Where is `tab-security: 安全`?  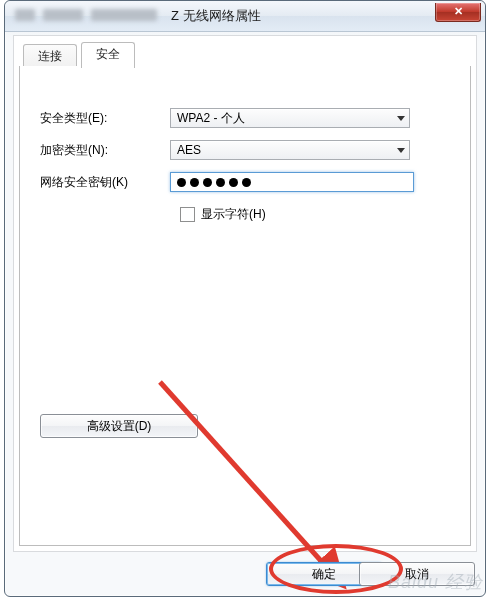
tab-security: 安全 is located at coordinates (108, 55).